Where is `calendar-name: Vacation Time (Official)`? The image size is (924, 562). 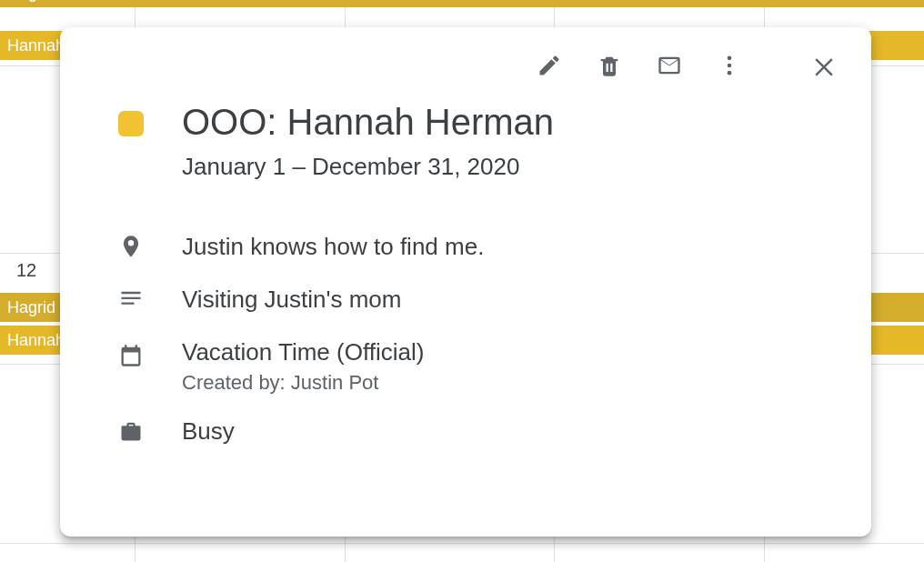 calendar-name: Vacation Time (Official) is located at coordinates (303, 353).